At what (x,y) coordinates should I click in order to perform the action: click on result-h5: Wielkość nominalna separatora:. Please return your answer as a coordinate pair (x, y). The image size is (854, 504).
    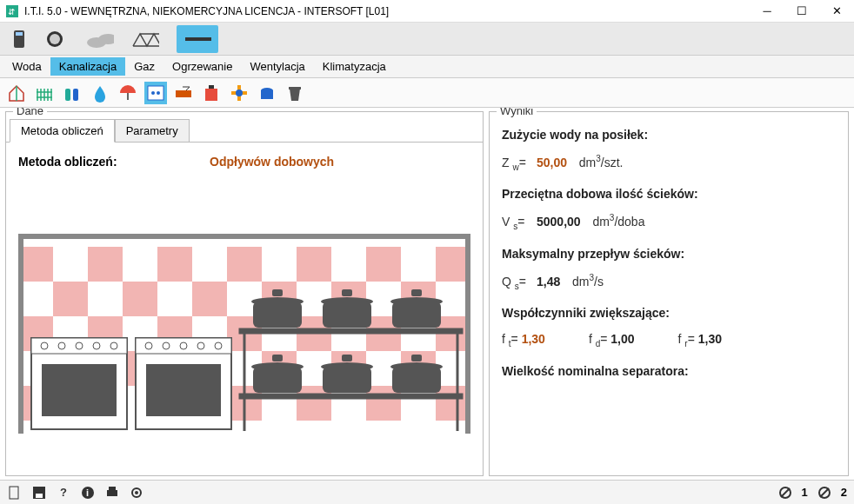
    Looking at the image, I should click on (669, 371).